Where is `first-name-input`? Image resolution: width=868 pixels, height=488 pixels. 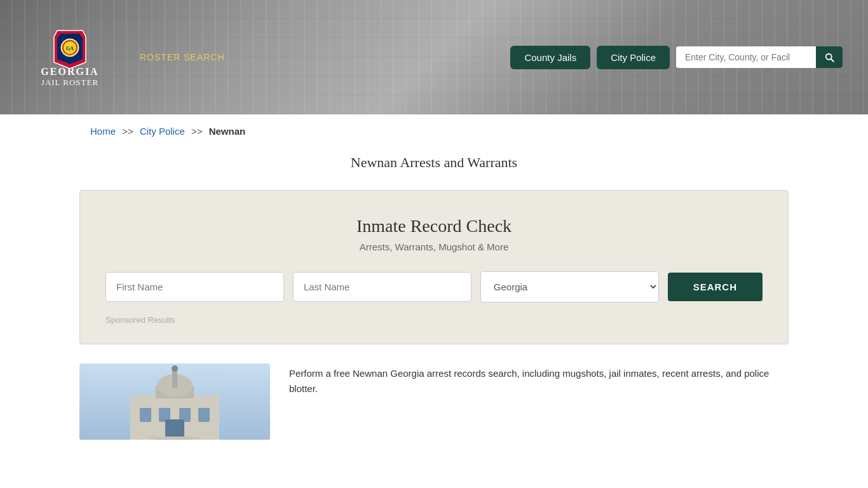
first-name-input is located at coordinates (194, 287).